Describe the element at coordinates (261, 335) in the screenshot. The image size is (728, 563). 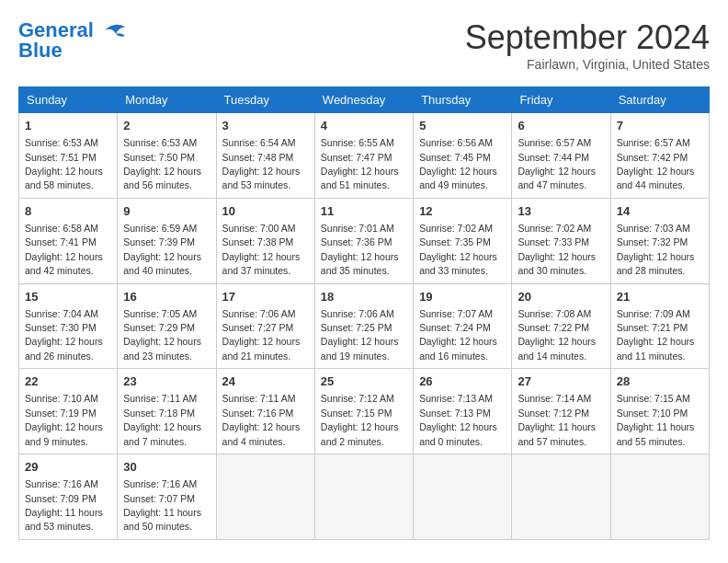
I see `day-info: Sunrise: 7:06 AMSunset: 7:27 PMDaylight:…` at that location.